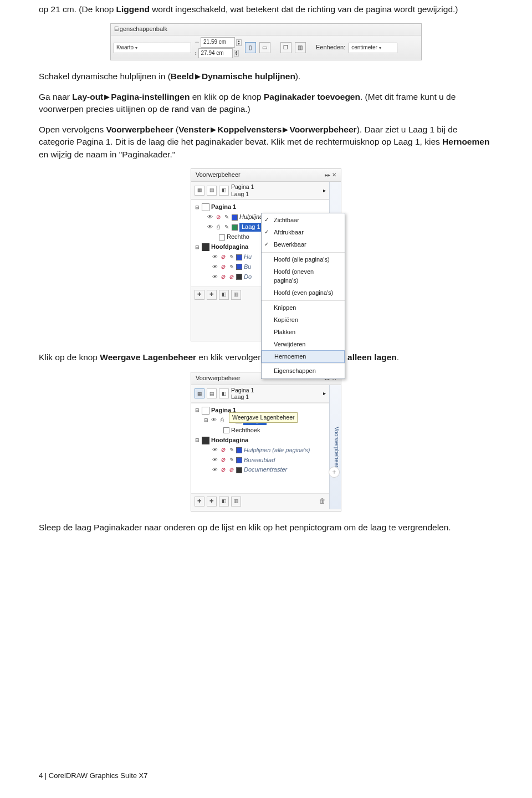  Describe the element at coordinates (224, 207) in the screenshot. I see `tree-label: Pagina 1` at that location.